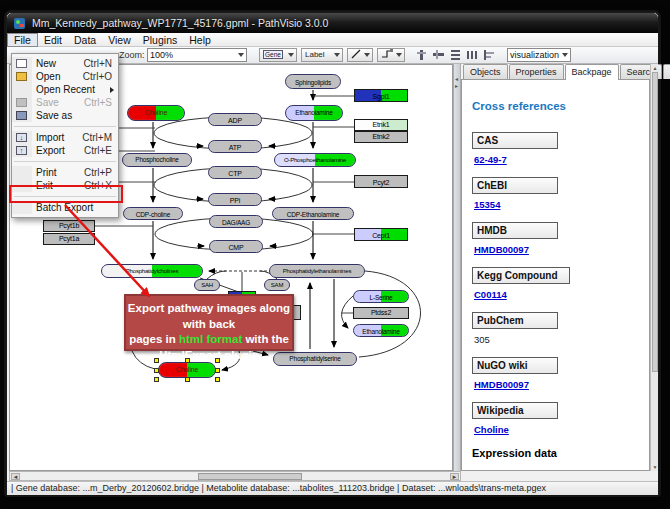 The height and width of the screenshot is (509, 670). What do you see at coordinates (66, 194) in the screenshot?
I see `batch-export-highlight-rectangle` at bounding box center [66, 194].